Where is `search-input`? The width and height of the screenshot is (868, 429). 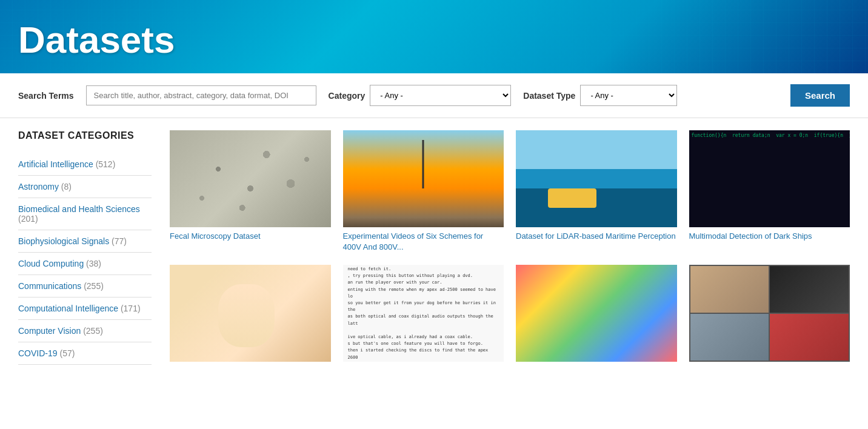
search-input is located at coordinates (201, 96).